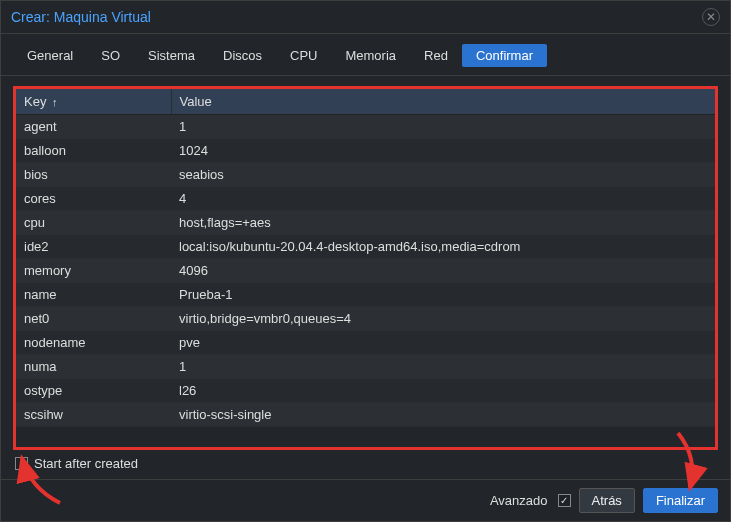 The image size is (731, 522). What do you see at coordinates (94, 415) in the screenshot?
I see `cell-key: scsihw` at bounding box center [94, 415].